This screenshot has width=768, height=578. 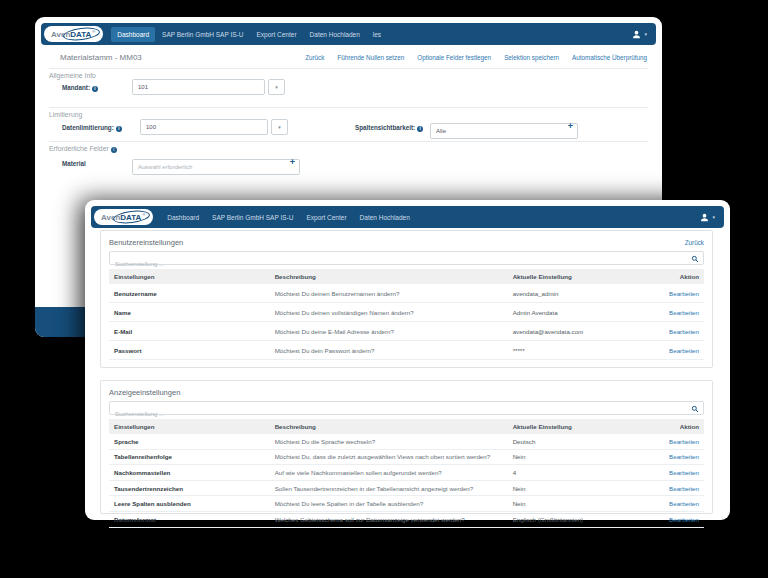 What do you see at coordinates (276, 87) in the screenshot?
I see `mandant-dropdown-button: ▾` at bounding box center [276, 87].